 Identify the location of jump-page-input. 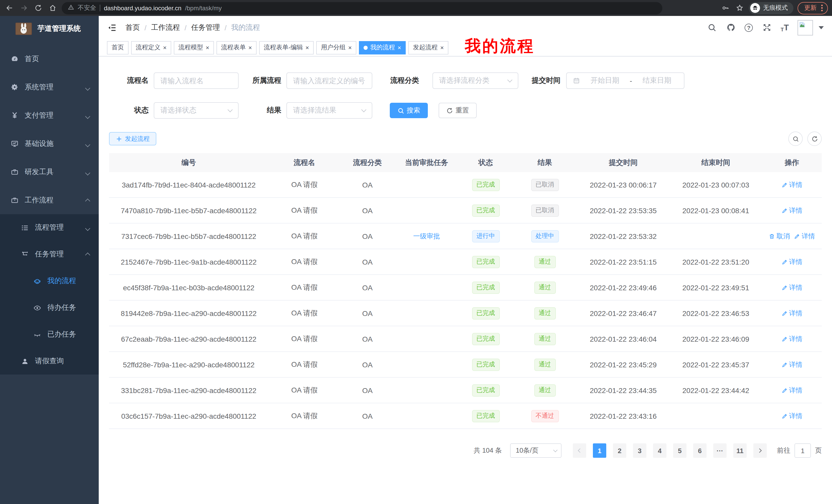
(803, 451).